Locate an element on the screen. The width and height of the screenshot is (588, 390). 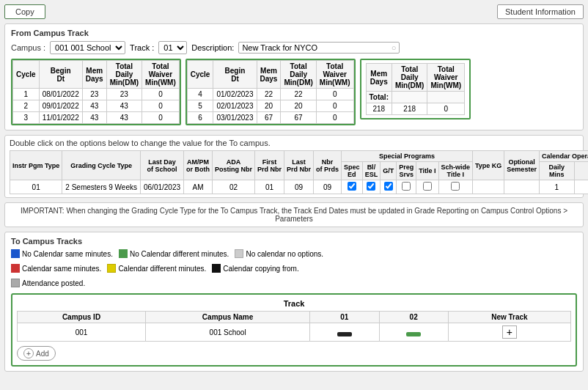
cell-first-prd: 01 is located at coordinates (270, 188).